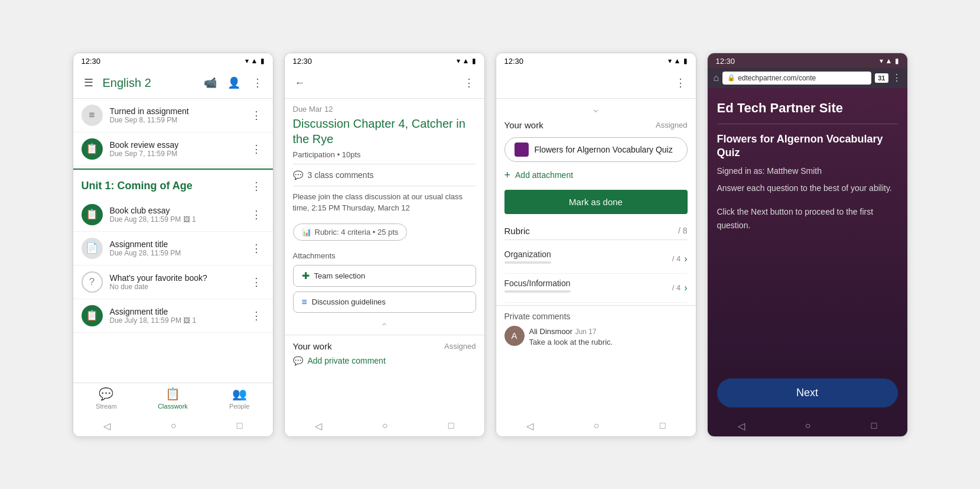  Describe the element at coordinates (808, 188) in the screenshot. I see `instruction1: Answer each question to the best of your…` at that location.